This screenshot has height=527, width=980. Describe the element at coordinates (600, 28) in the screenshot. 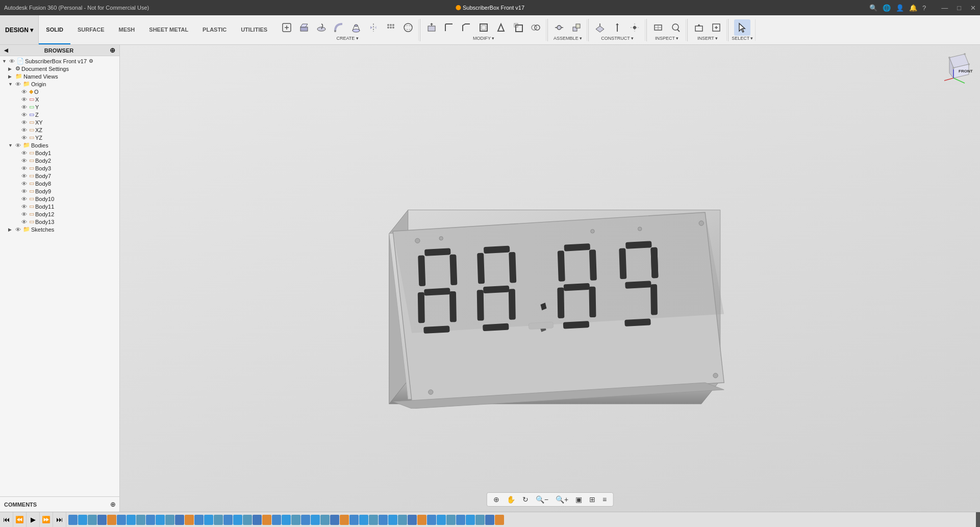

I see `construct-plane-btn` at that location.